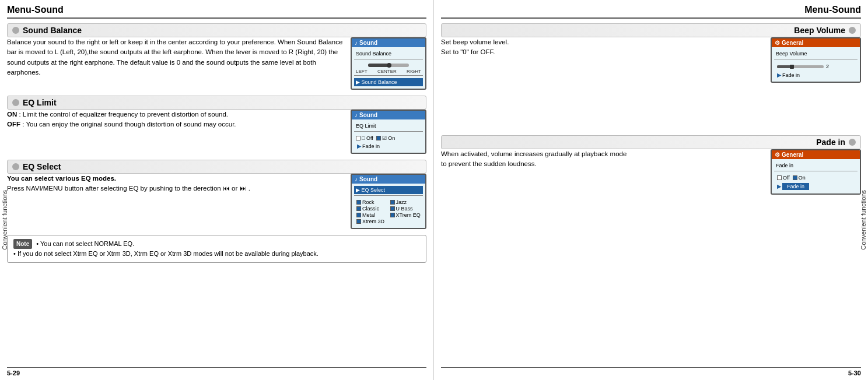  I want to click on sound-balance-title: Sound Balance, so click(52, 30).